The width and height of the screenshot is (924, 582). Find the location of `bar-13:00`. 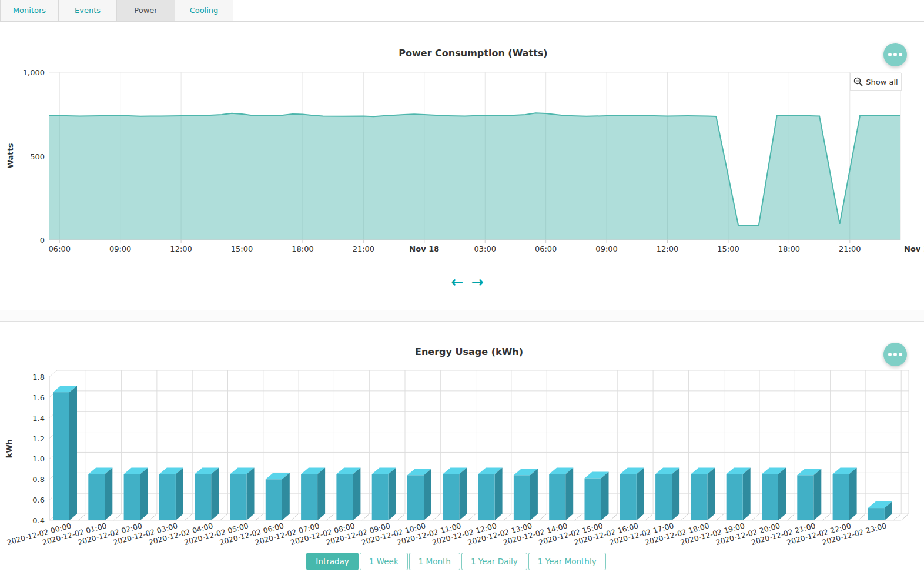

bar-13:00 is located at coordinates (525, 494).